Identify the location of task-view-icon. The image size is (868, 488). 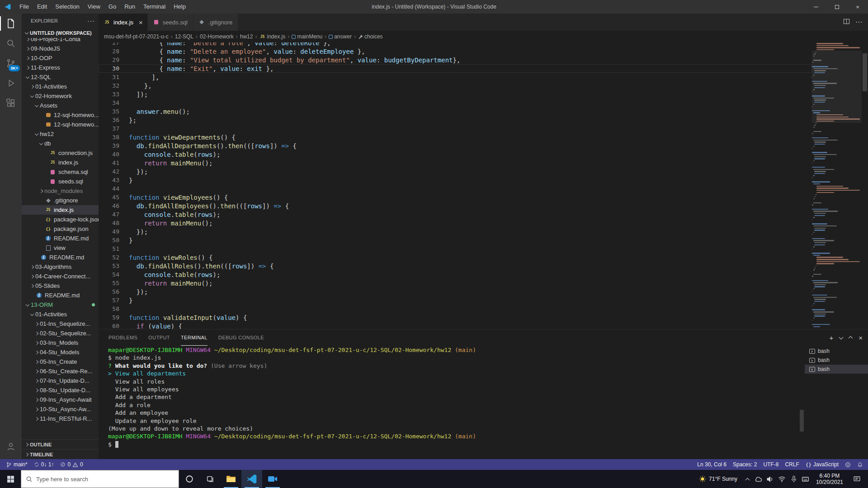
(210, 479).